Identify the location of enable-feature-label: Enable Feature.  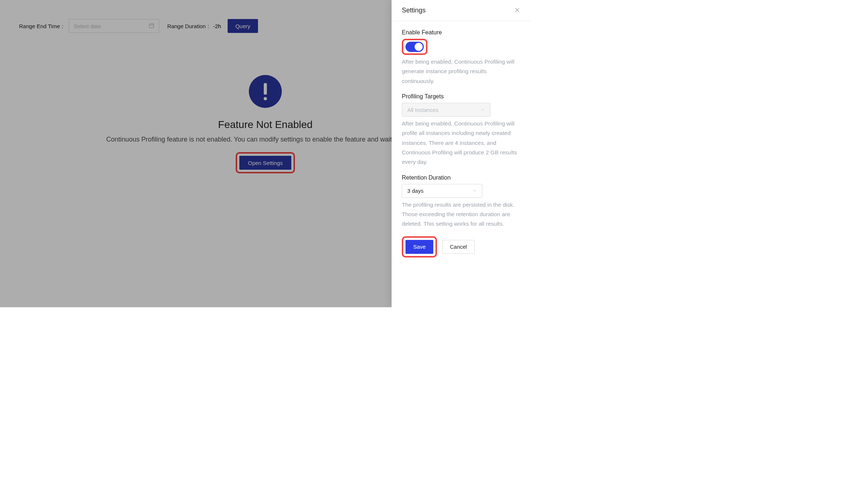
(461, 33).